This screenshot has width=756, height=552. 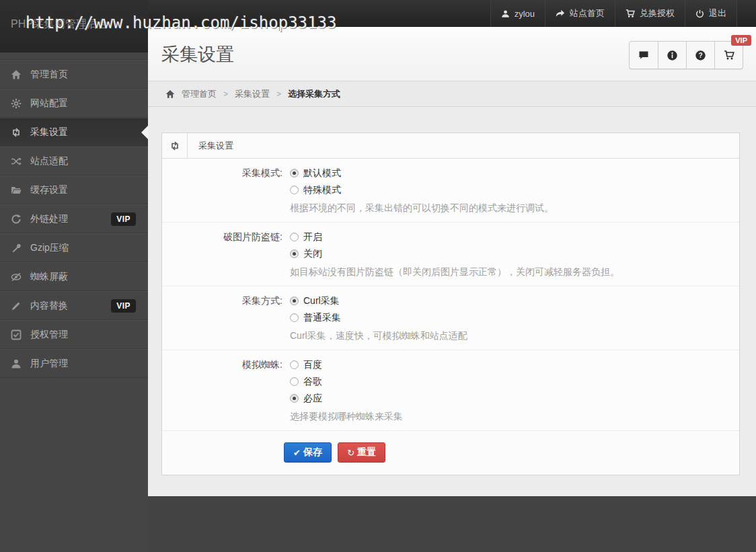 I want to click on field-options: Curl采集 普通采集 Curl采集，速度快，可模拟蜘蛛和站点适配, so click(x=515, y=319).